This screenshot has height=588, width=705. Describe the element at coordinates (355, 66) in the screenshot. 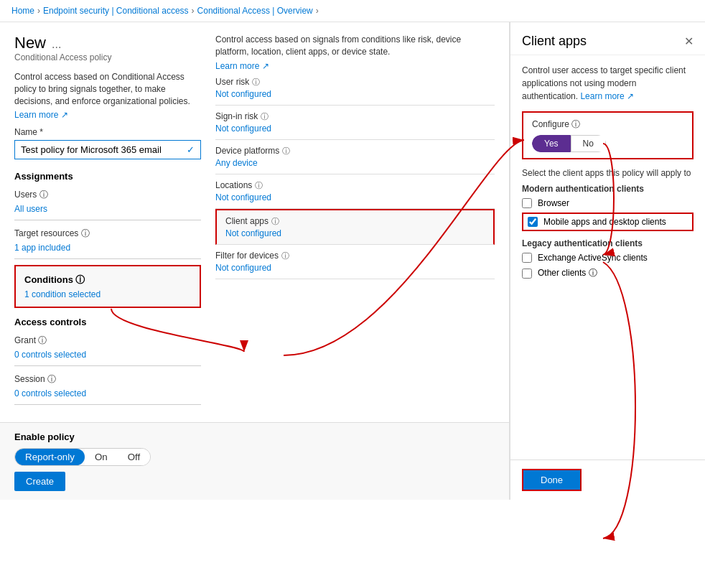

I see `right-learn-more: Learn more ↗` at that location.